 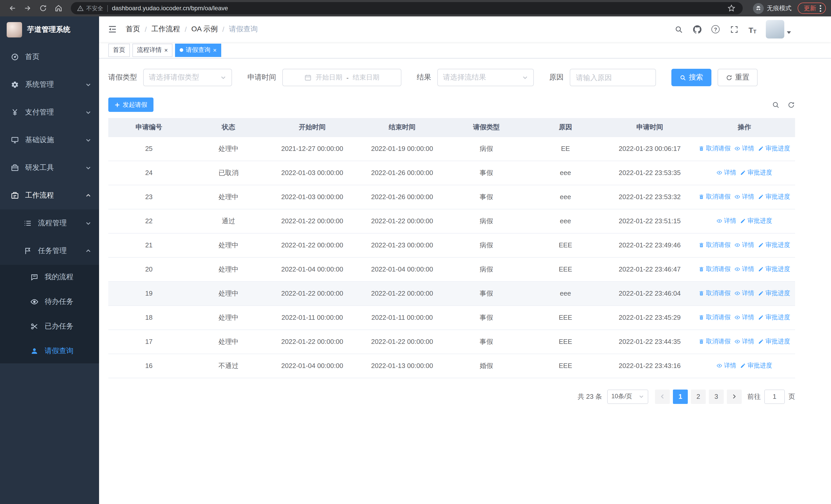 What do you see at coordinates (738, 78) in the screenshot?
I see `reset-button: 重置` at bounding box center [738, 78].